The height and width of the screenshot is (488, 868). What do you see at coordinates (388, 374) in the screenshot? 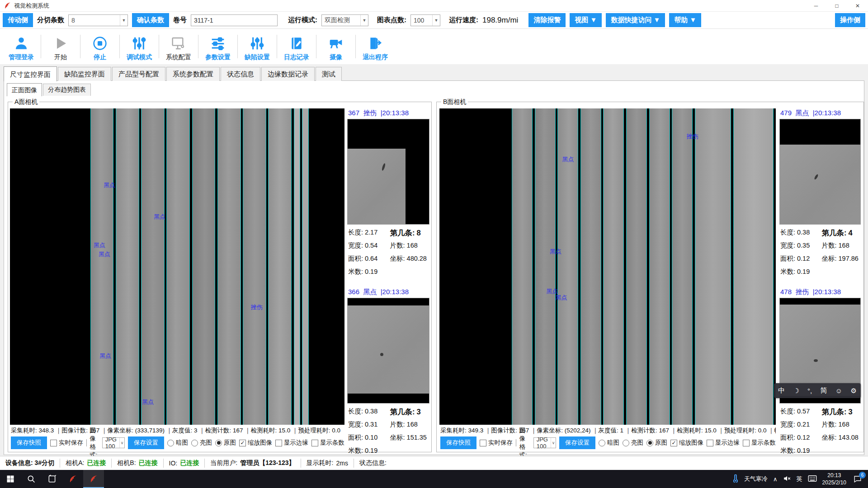
I see `defect-card: 366 黑点 |20:13:38 长度:0.38 宽度:0.31 面积:0.10…` at bounding box center [388, 374].